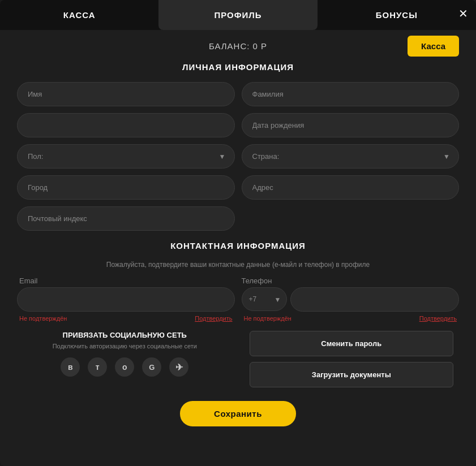 This screenshot has width=476, height=466. What do you see at coordinates (351, 156) in the screenshot?
I see `country-select: Страна: Россия Украина Беларусь` at bounding box center [351, 156].